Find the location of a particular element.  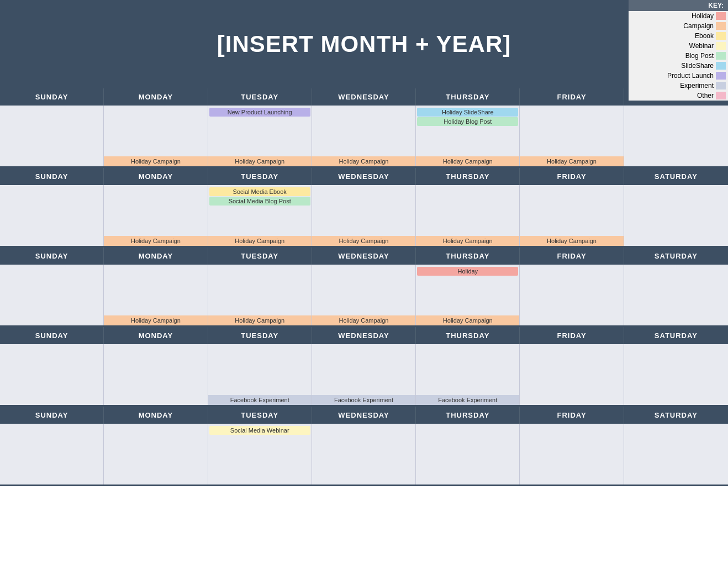

event-tag: New Product Launching is located at coordinates (260, 112).